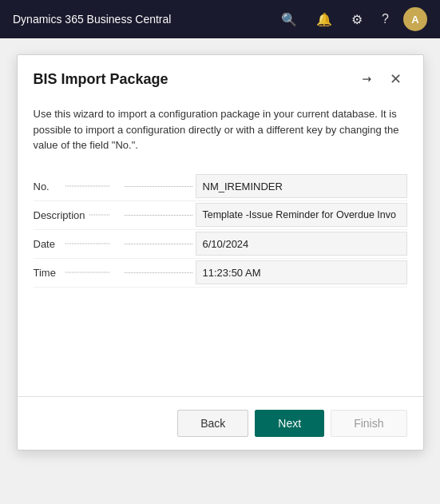 This screenshot has width=440, height=504. What do you see at coordinates (195, 80) in the screenshot?
I see `dialog-title: BIS Import Package` at bounding box center [195, 80].